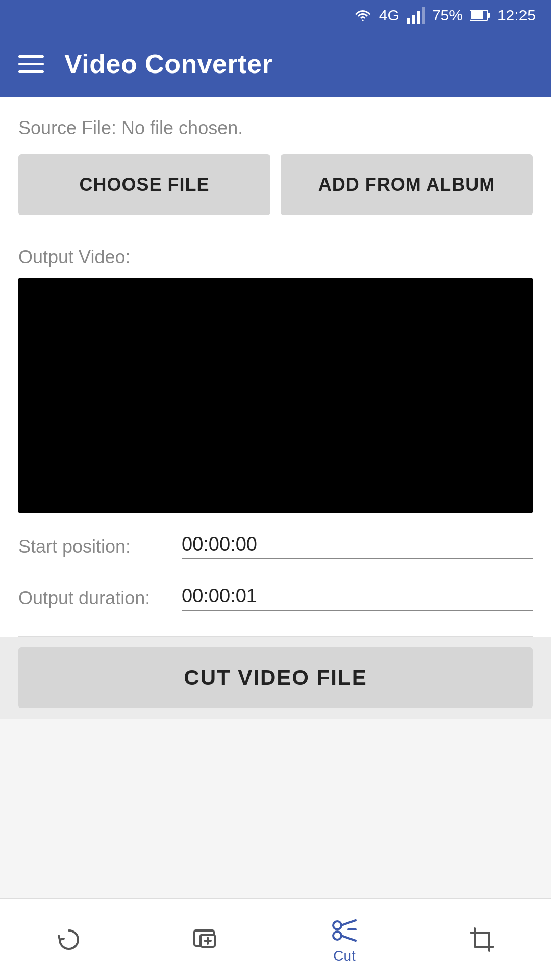  I want to click on battery-percentage: 75%, so click(447, 15).